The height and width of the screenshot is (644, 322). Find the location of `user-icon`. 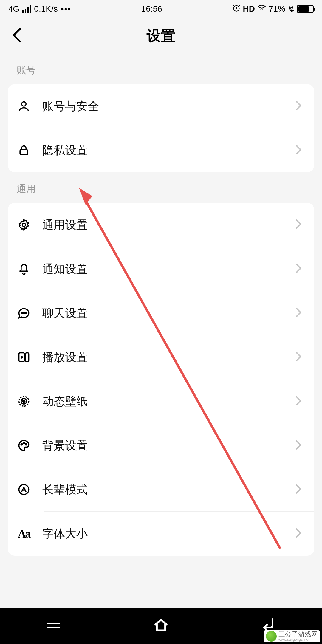

user-icon is located at coordinates (24, 106).